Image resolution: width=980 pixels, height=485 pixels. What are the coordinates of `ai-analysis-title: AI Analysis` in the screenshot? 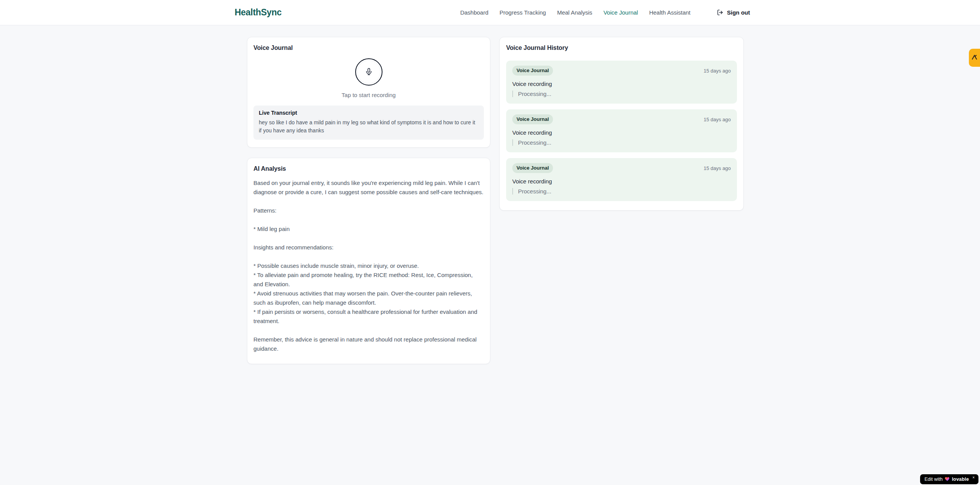 It's located at (369, 169).